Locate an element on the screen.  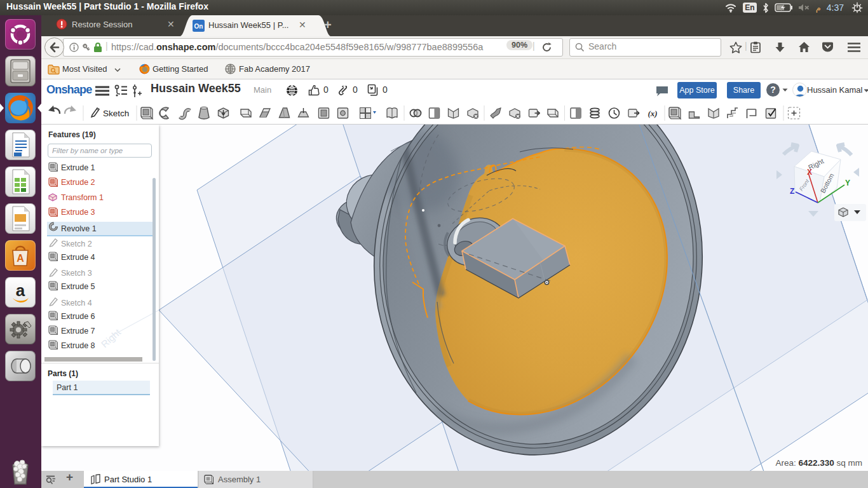
svg-text: Sketch is located at coordinates (116, 113).